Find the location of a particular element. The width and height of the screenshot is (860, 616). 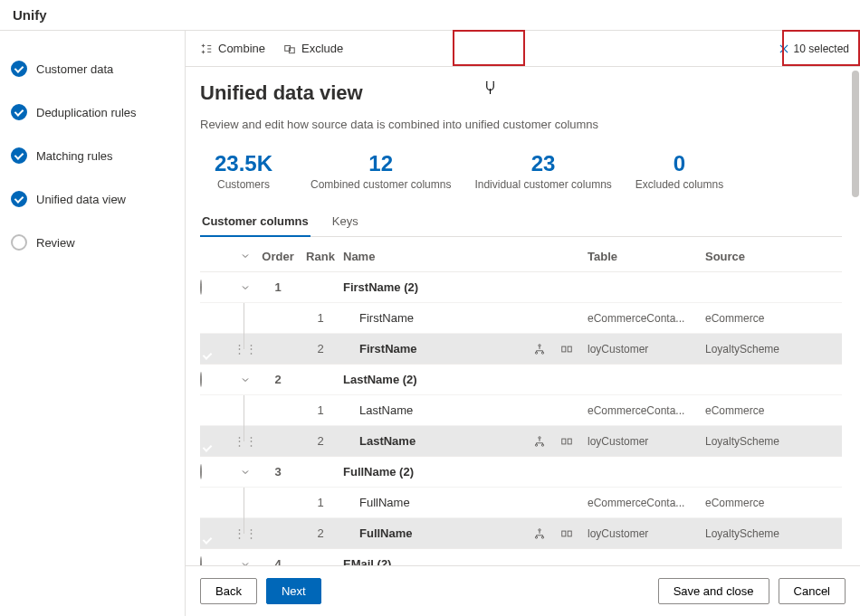

footer: Back Next Save and close Cancel is located at coordinates (523, 591).